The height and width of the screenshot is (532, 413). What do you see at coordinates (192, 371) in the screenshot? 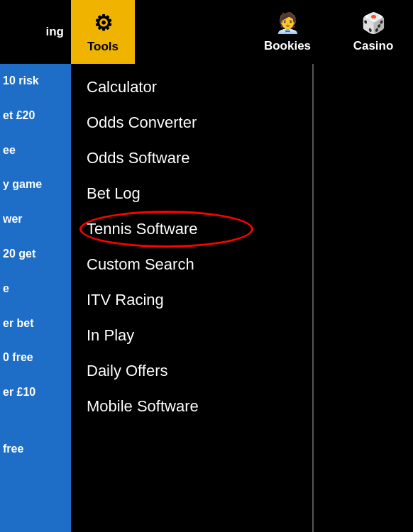
I see `menu-item-daily-offers: Daily Offers` at bounding box center [192, 371].